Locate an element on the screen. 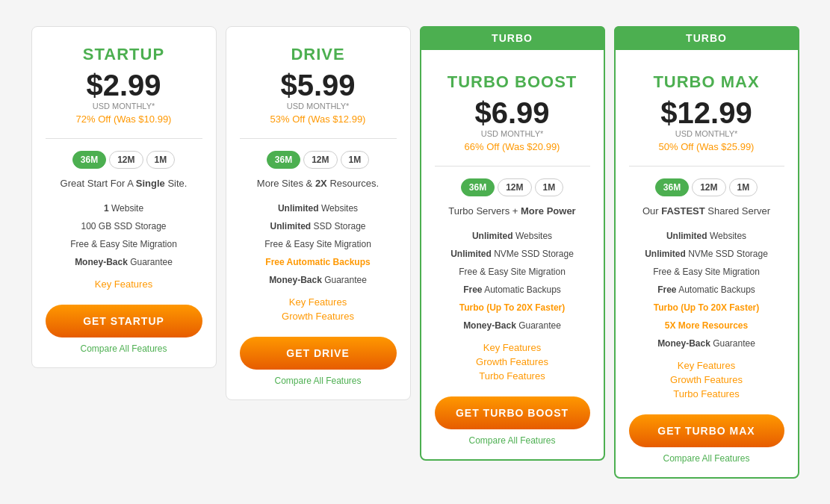 Image resolution: width=830 pixels, height=504 pixels. plan-tagline: Turbo Servers + More Power is located at coordinates (512, 211).